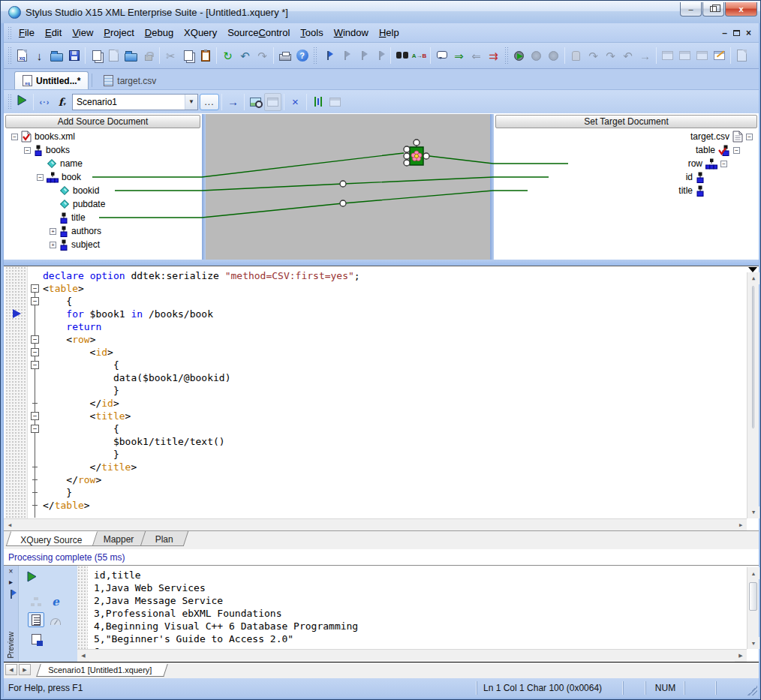  What do you see at coordinates (119, 33) in the screenshot?
I see `menu-project: Project` at bounding box center [119, 33].